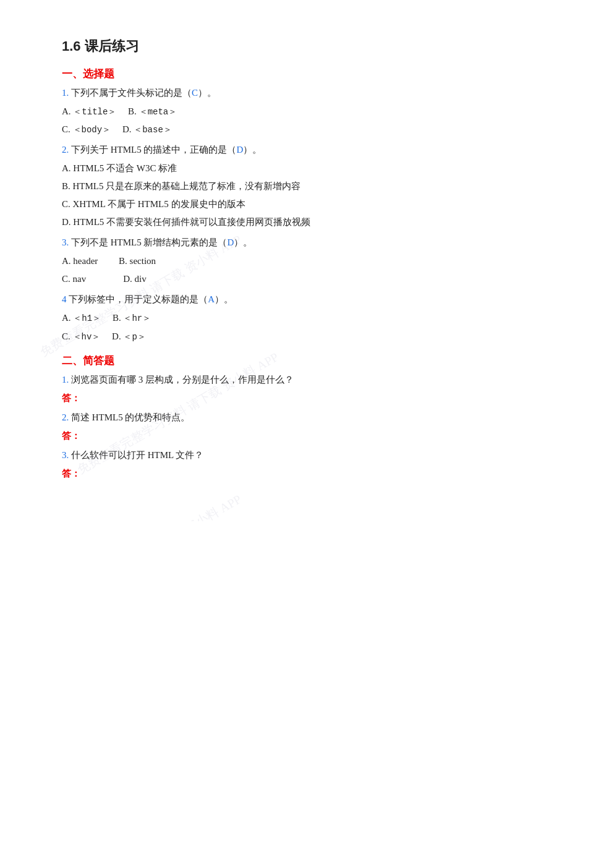  Describe the element at coordinates (313, 474) in the screenshot. I see `sq3-answer-line: 答：` at that location.